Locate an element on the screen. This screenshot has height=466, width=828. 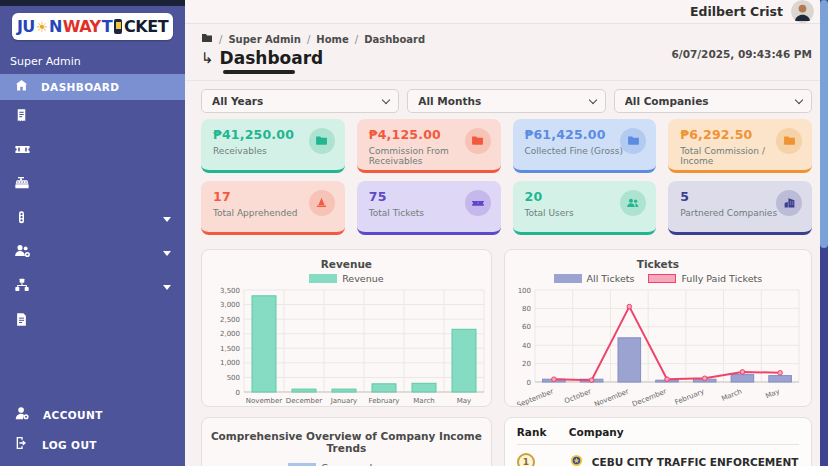
logo-text: T is located at coordinates (107, 26).